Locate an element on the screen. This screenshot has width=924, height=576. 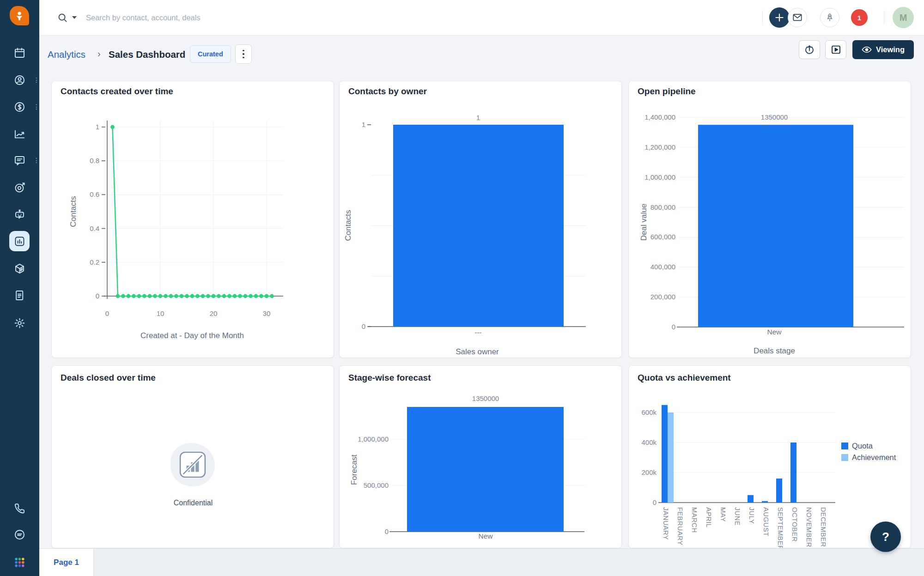
freshsales-logo is located at coordinates (19, 16).